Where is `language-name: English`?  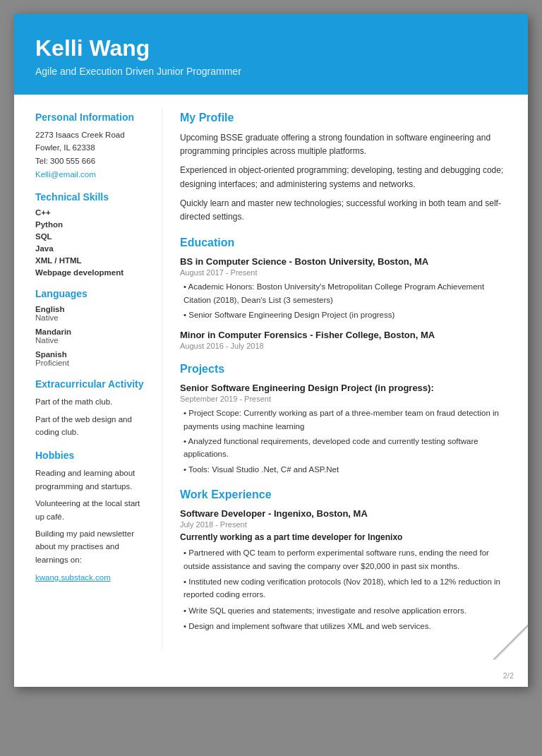 language-name: English is located at coordinates (92, 309).